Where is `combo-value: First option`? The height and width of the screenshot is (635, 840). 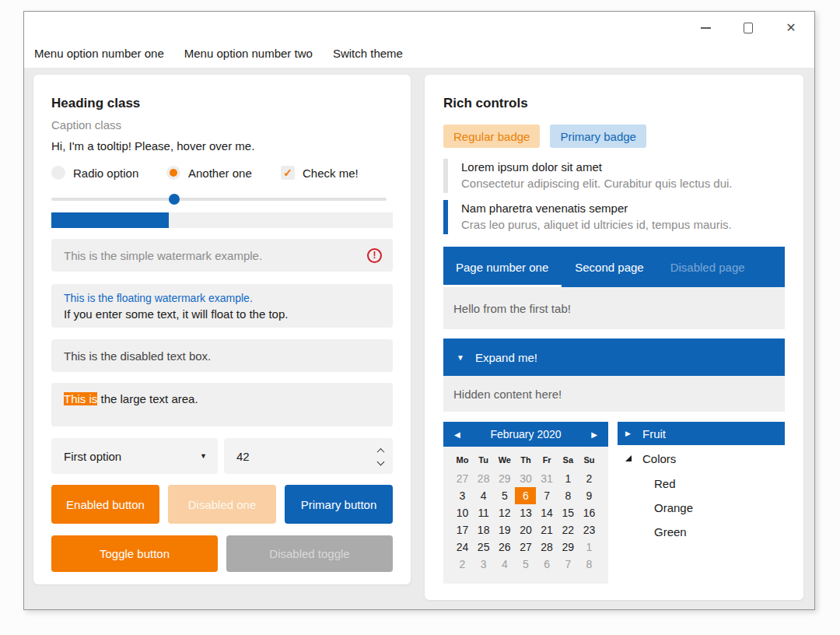 combo-value: First option is located at coordinates (93, 456).